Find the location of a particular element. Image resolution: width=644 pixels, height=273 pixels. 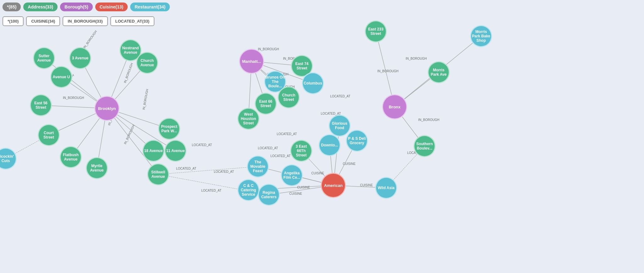

node-church_st: Church Street is located at coordinates (289, 97).